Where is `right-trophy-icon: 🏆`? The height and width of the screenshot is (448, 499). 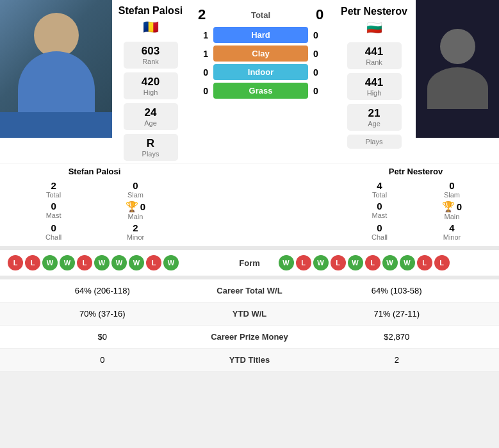
right-trophy-icon: 🏆 is located at coordinates (448, 206).